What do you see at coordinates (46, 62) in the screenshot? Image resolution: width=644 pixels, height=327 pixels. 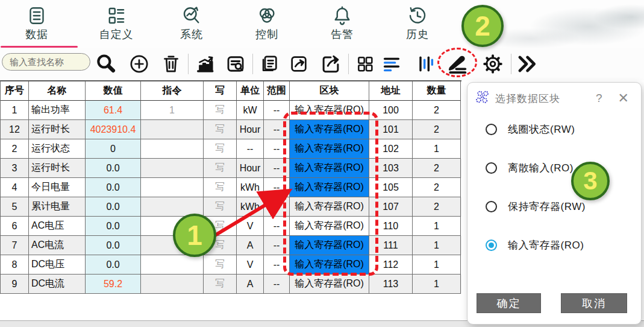 I see `search-input` at bounding box center [46, 62].